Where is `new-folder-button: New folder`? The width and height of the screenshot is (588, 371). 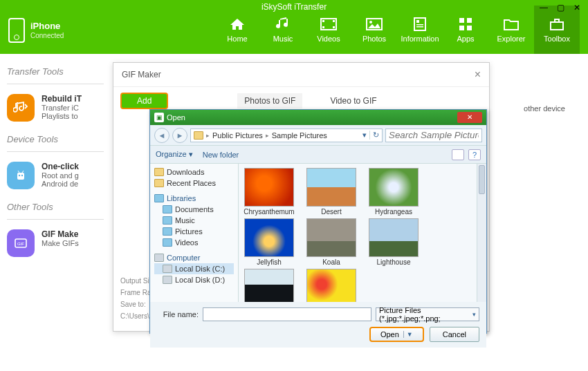
new-folder-button: New folder is located at coordinates (221, 155).